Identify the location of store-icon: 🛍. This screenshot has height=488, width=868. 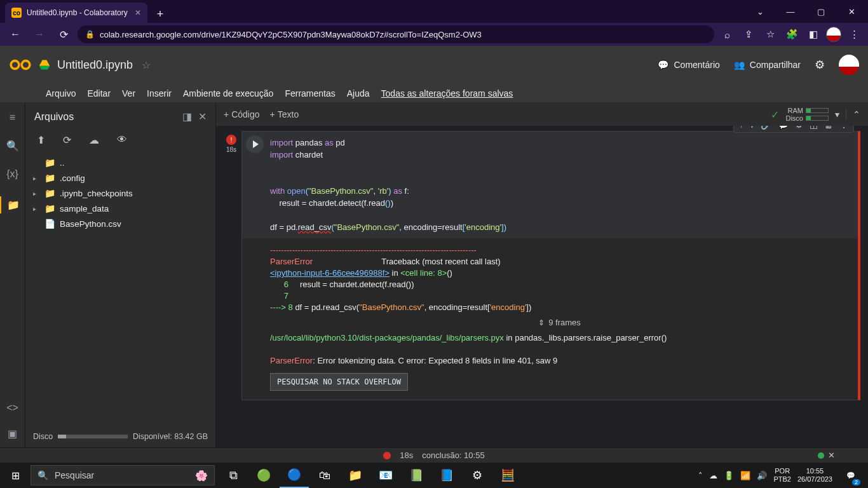
(325, 475).